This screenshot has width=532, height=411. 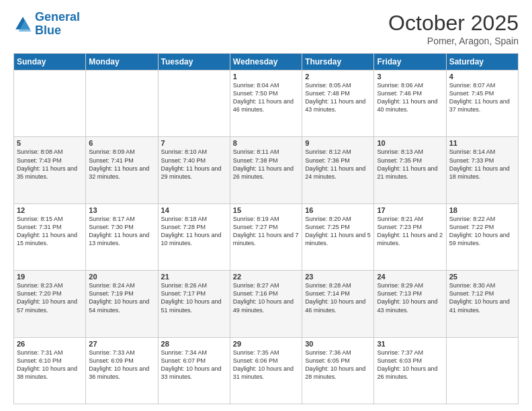 What do you see at coordinates (266, 62) in the screenshot?
I see `header-row: SundayMondayTuesdayWednesdayThursdayFrid…` at bounding box center [266, 62].